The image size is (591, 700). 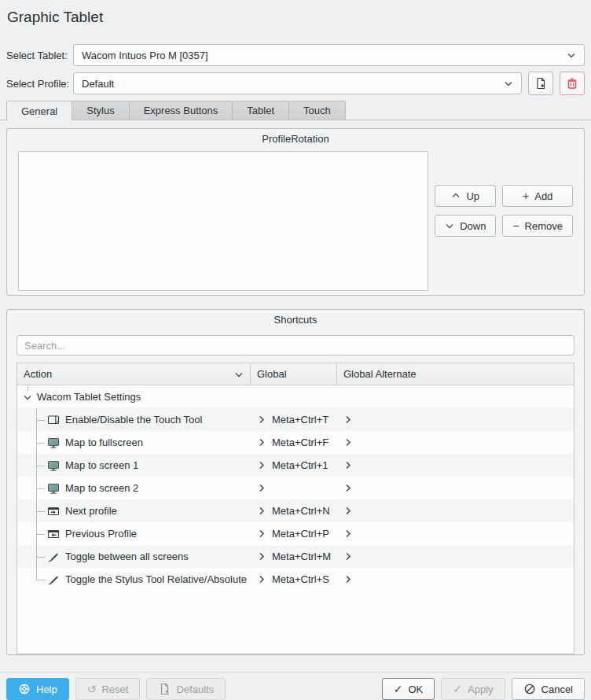 I want to click on profile-rotation-list, so click(x=223, y=221).